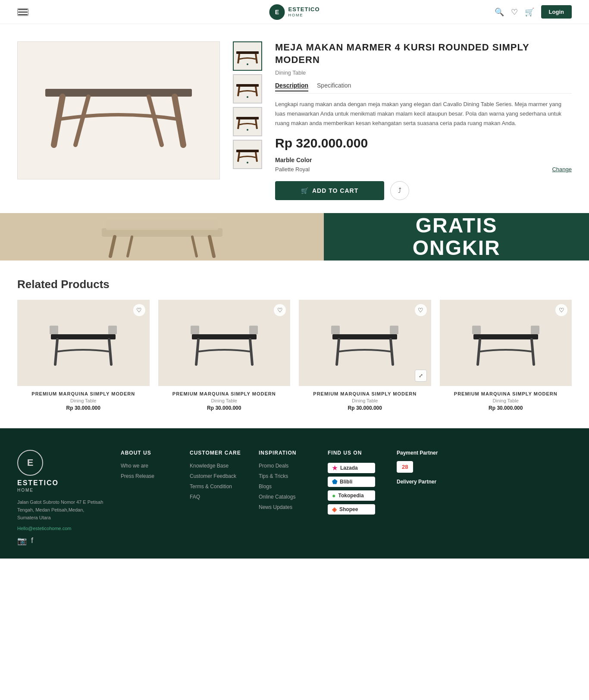  What do you see at coordinates (562, 169) in the screenshot?
I see `change-color-link: Change` at bounding box center [562, 169].